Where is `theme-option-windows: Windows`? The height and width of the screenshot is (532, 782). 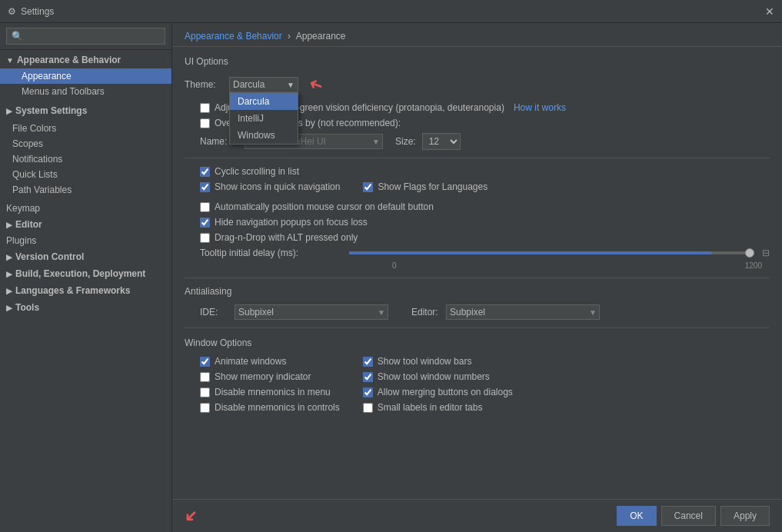 theme-option-windows: Windows is located at coordinates (264, 135).